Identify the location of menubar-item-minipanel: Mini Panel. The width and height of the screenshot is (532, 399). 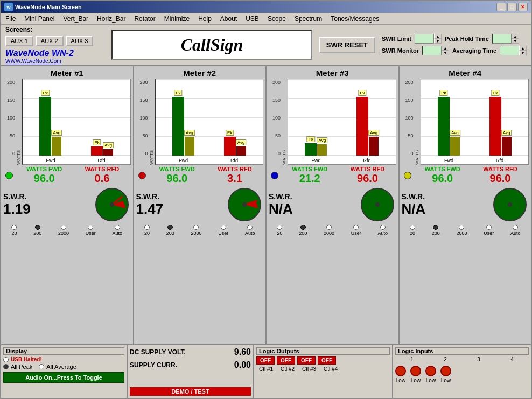
(39, 19).